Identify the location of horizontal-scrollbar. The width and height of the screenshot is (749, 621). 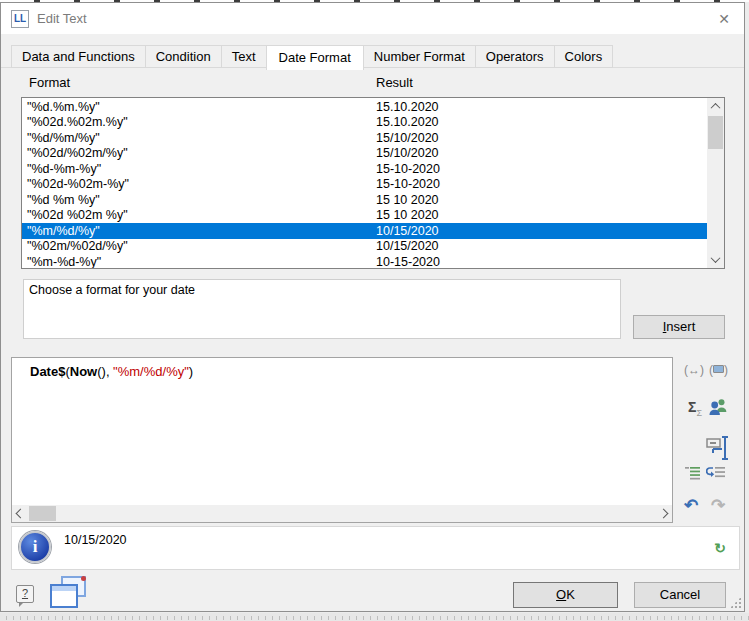
(342, 514).